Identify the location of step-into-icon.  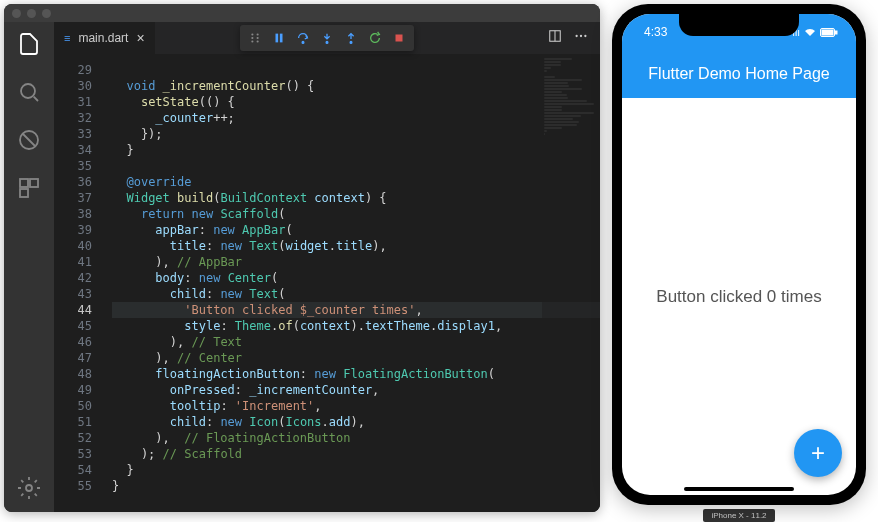
(327, 38).